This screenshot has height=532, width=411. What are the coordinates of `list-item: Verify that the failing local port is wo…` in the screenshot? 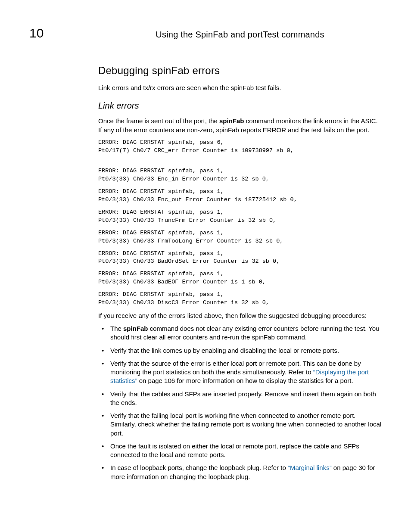 It's located at (240, 425).